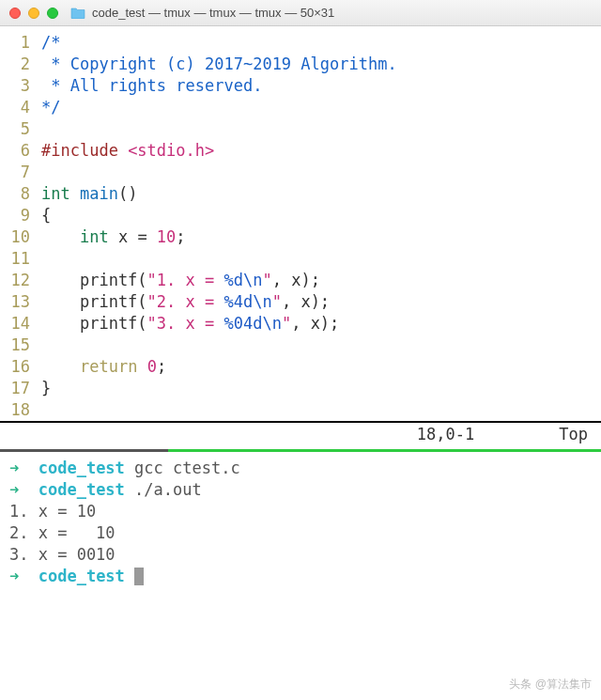  I want to click on line-number: 2, so click(21, 64).